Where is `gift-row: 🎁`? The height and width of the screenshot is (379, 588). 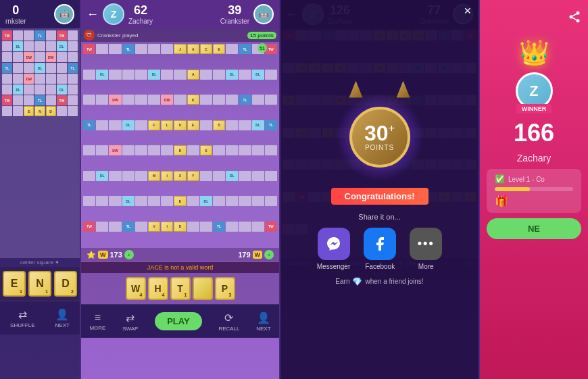
gift-row: 🎁 is located at coordinates (534, 201).